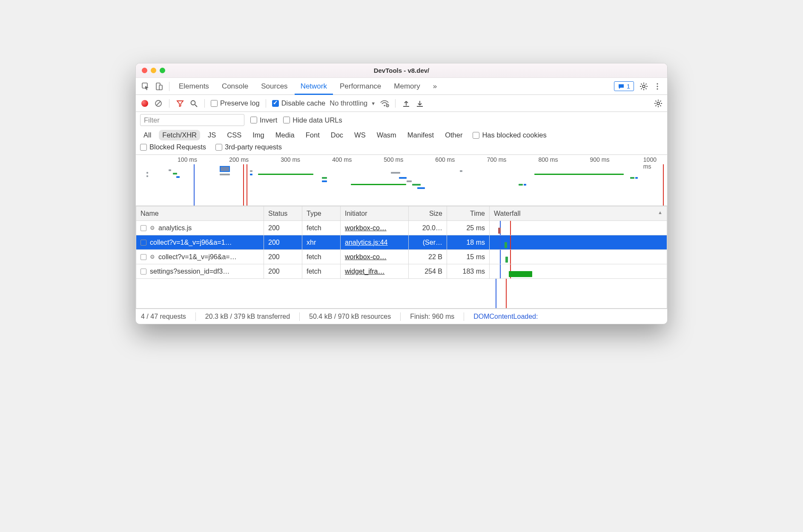 The image size is (803, 532). I want to click on type-chip-wasm: Wasm, so click(387, 135).